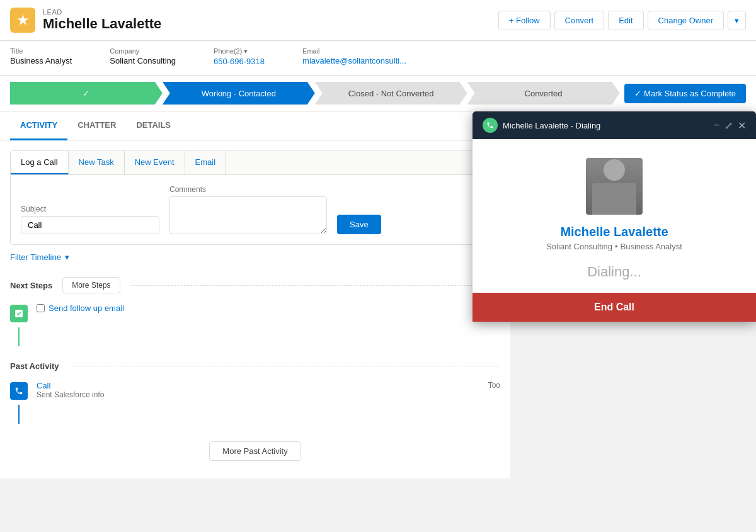  What do you see at coordinates (354, 57) in the screenshot?
I see `field-email: Email mlavalette@soliantconsulti...` at bounding box center [354, 57].